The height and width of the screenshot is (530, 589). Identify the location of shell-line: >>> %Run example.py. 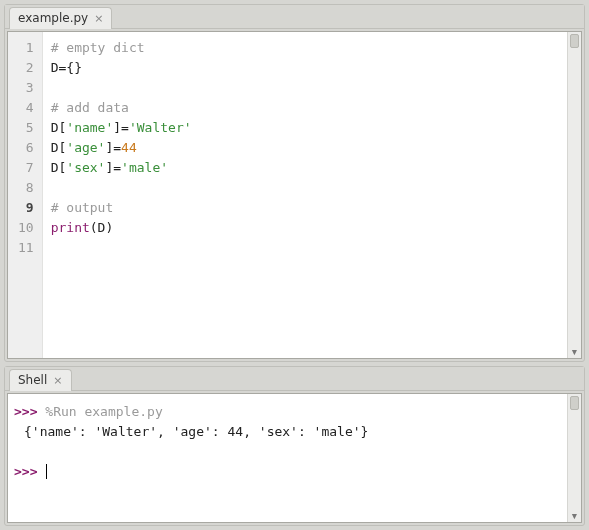
(288, 412).